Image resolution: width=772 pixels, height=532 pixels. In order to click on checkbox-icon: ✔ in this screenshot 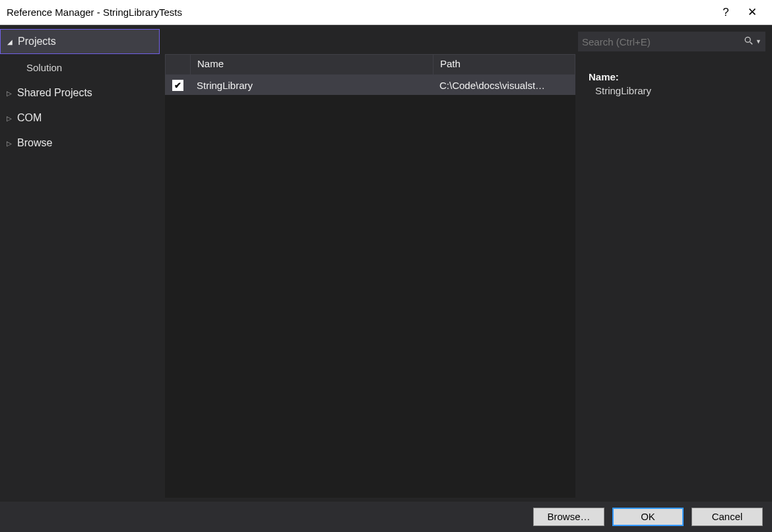, I will do `click(178, 86)`.